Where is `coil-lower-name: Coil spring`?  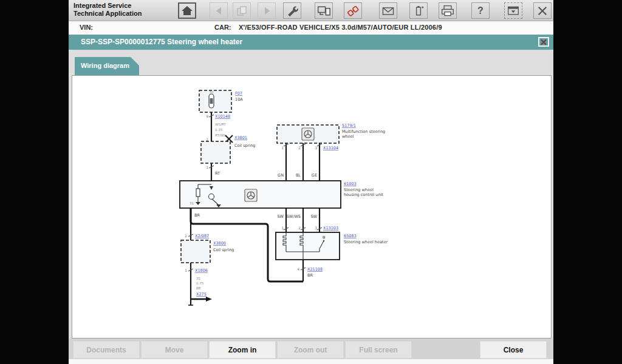 coil-lower-name: Coil spring is located at coordinates (224, 250).